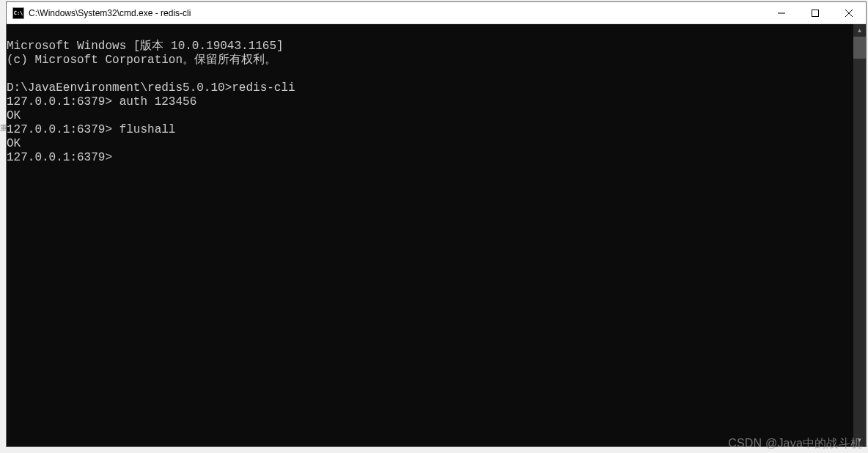 This screenshot has height=453, width=868. Describe the element at coordinates (781, 13) in the screenshot. I see `minimize-icon` at that location.